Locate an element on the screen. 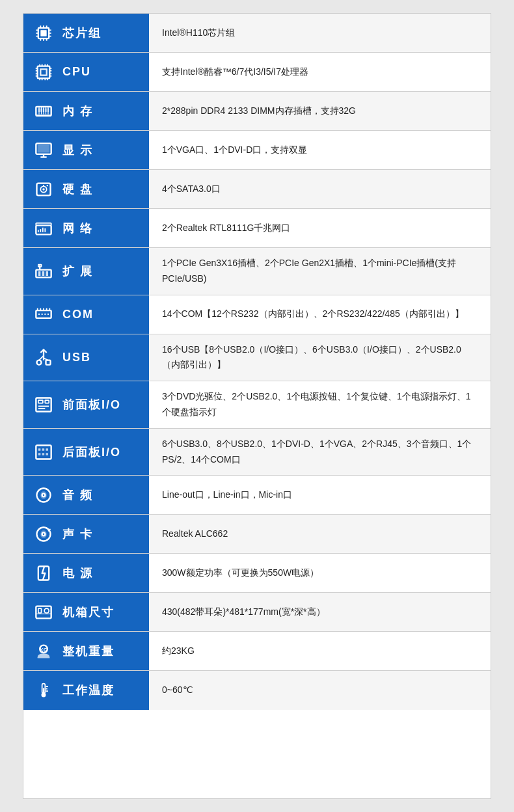 Image resolution: width=514 pixels, height=812 pixels. spec-value-front-panel: 3个DVD光驱位、2个USB2.0、1个电源按钮、1个复位键、1个电源指示灯、1… is located at coordinates (320, 405).